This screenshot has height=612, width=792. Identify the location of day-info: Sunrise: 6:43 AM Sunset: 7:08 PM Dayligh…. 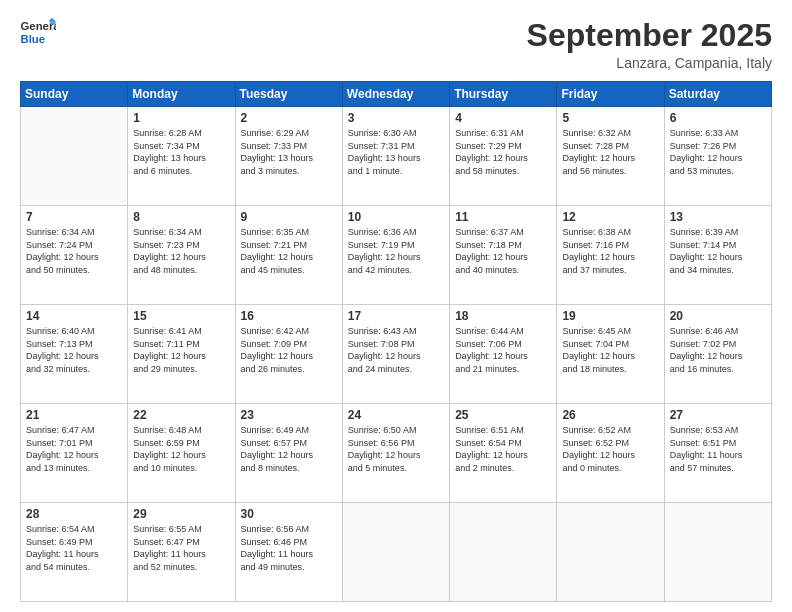
(396, 350).